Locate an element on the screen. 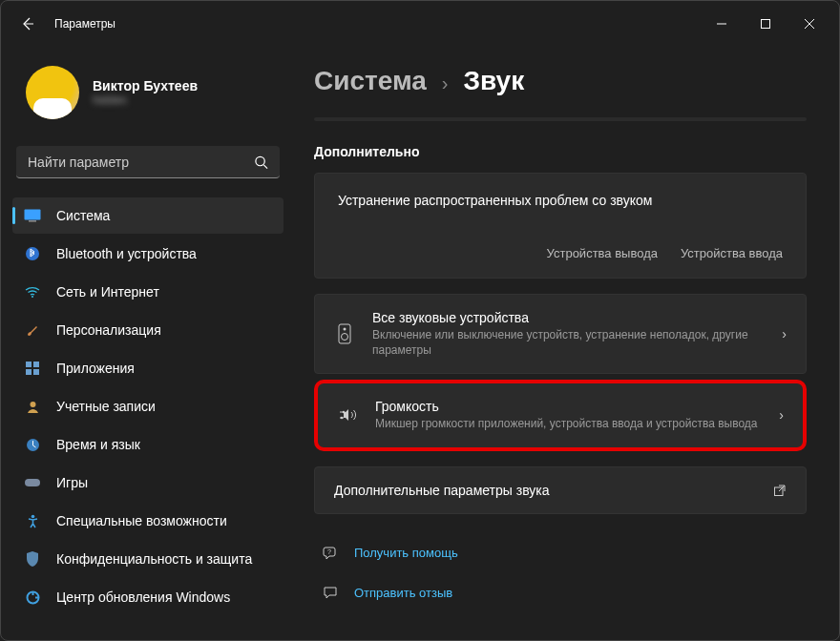  window-title: Параметры is located at coordinates (85, 24).